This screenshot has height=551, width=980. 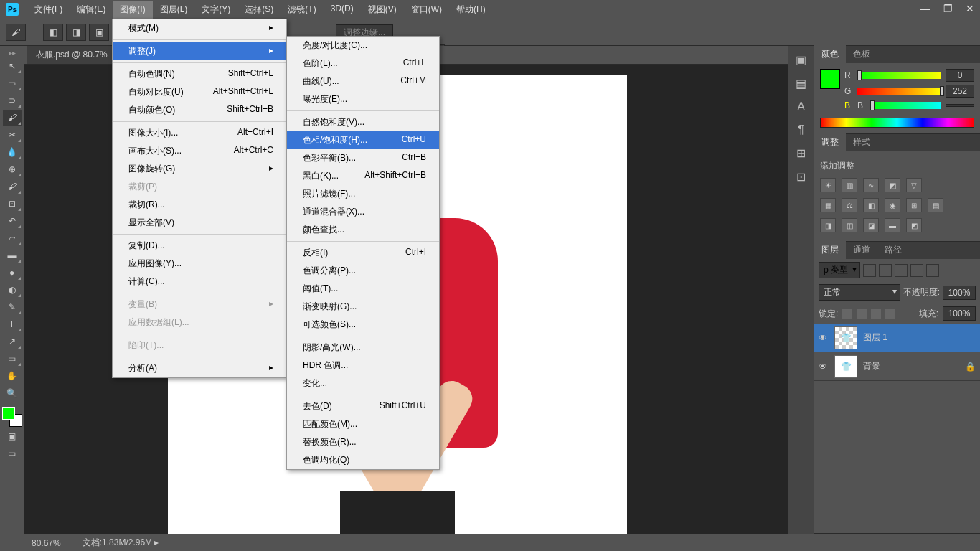 What do you see at coordinates (216, 10) in the screenshot?
I see `menu-4: 文字(Y)` at bounding box center [216, 10].